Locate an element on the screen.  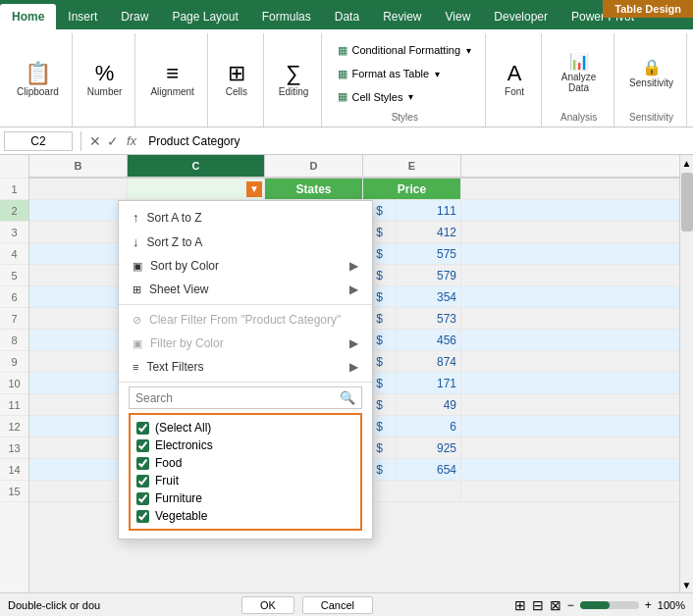
checkbox-vegetable is located at coordinates (143, 516).